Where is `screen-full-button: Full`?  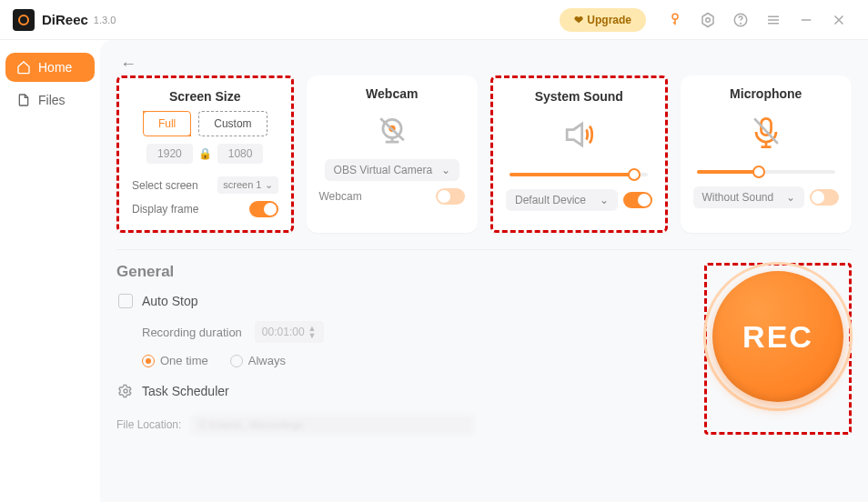
screen-full-button: Full is located at coordinates (167, 124).